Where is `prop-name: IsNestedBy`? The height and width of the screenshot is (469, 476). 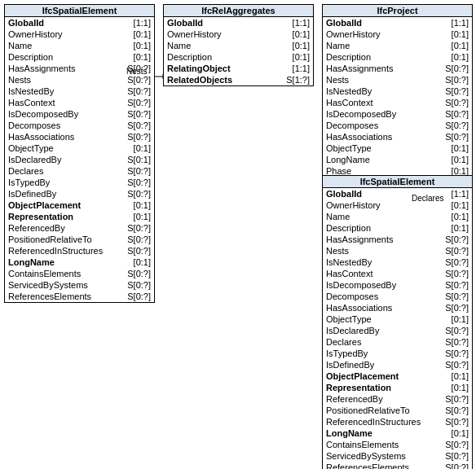 prop-name: IsNestedBy is located at coordinates (349, 91).